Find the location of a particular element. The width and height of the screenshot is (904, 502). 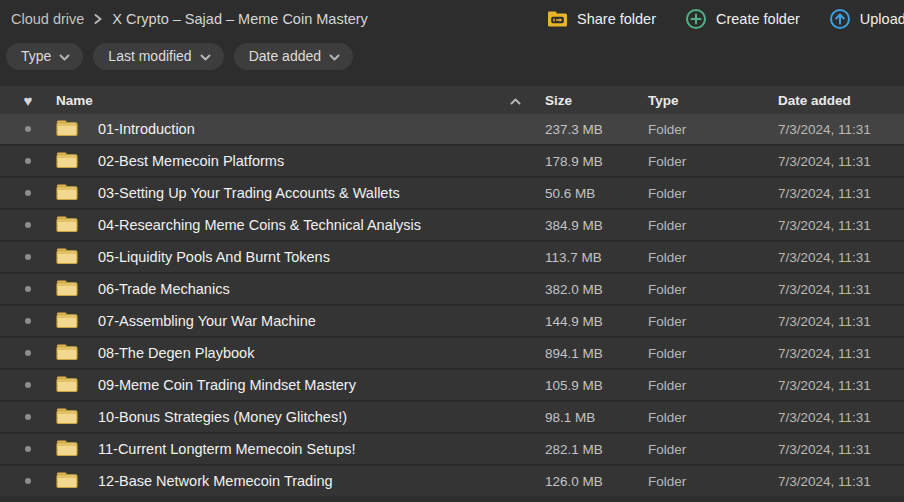

share-folder-icon is located at coordinates (558, 19).